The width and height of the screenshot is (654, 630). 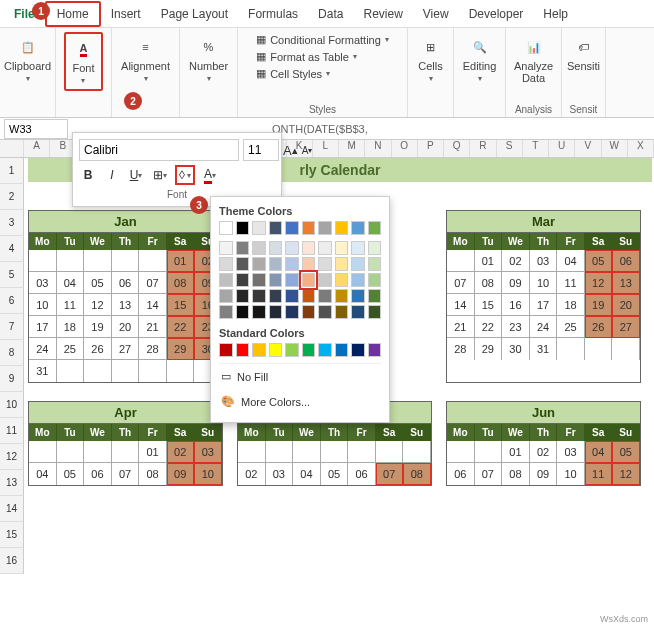 What do you see at coordinates (208, 60) in the screenshot?
I see `number-button: % Number ▾` at bounding box center [208, 60].